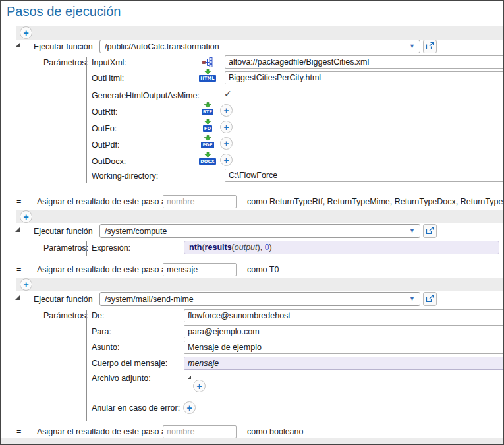 This screenshot has width=504, height=445. I want to click on expression-field: nth(results(output), 0), so click(341, 248).